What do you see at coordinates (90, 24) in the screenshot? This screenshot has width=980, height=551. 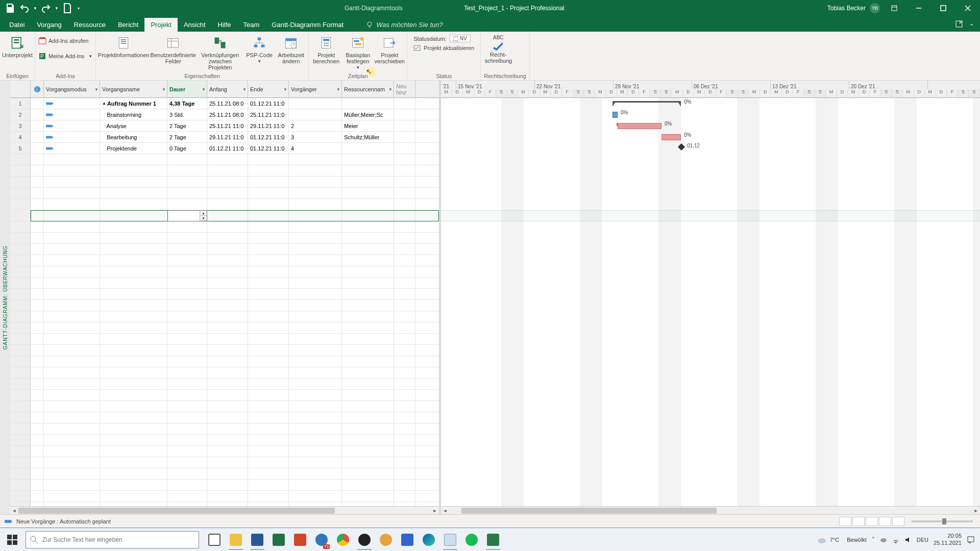 I see `tab-ressource: Ressource` at bounding box center [90, 24].